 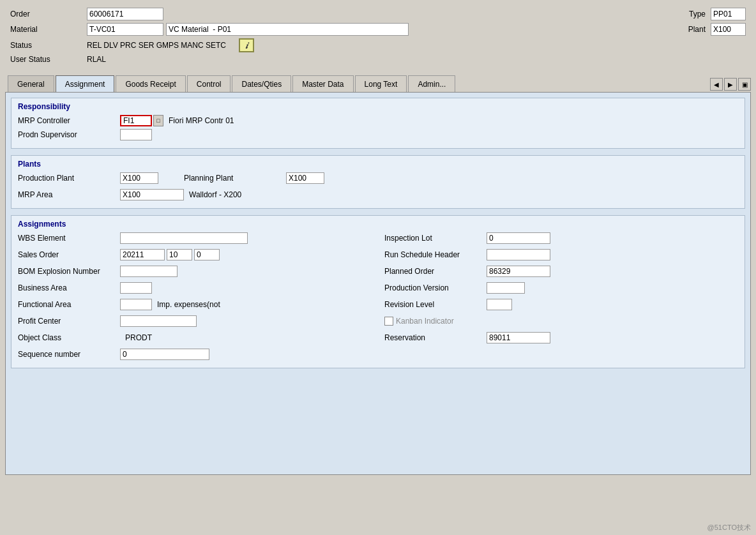 I want to click on reservation-input, so click(x=518, y=338).